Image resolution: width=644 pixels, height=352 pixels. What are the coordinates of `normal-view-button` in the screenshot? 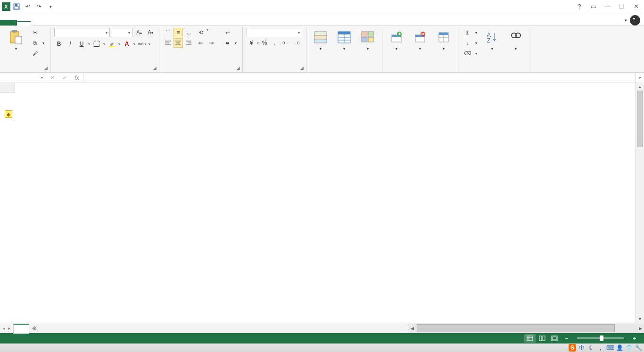 It's located at (530, 338).